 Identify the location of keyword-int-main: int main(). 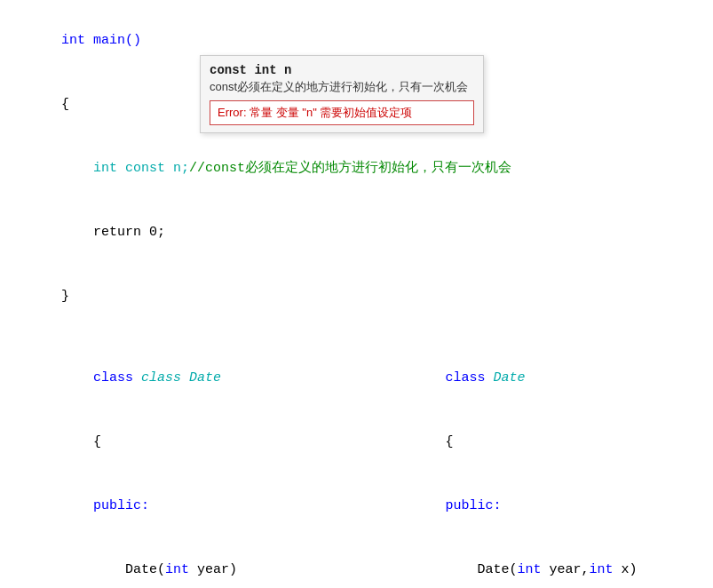
(101, 41).